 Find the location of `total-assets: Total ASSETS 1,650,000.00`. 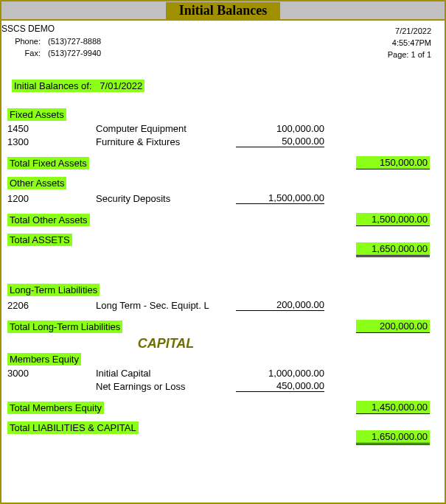

total-assets: Total ASSETS 1,650,000.00 is located at coordinates (223, 245).